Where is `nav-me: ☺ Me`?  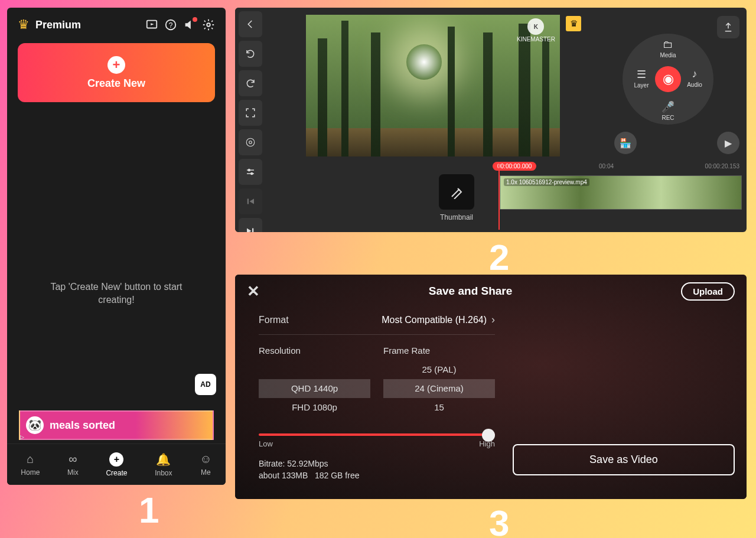 nav-me: ☺ Me is located at coordinates (206, 464).